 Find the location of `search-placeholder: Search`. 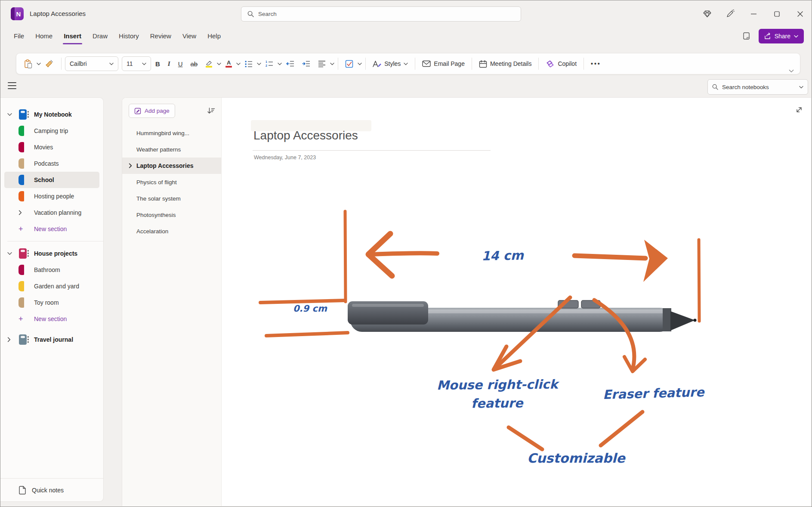

search-placeholder: Search is located at coordinates (268, 14).